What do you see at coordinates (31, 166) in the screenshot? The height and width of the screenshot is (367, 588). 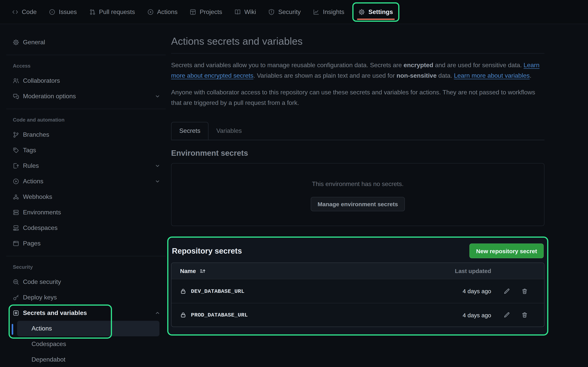 I see `sidebar-item-label: Rules` at bounding box center [31, 166].